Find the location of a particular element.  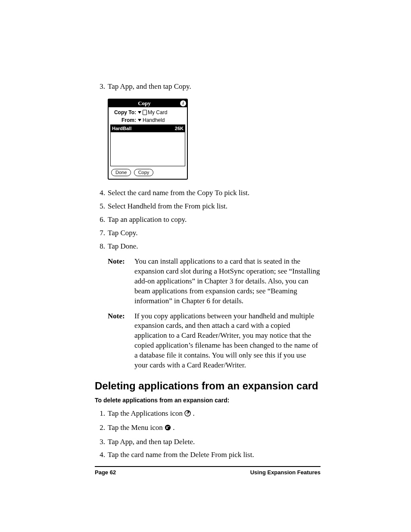

note-text: You can install applications to a card t… is located at coordinates (227, 282).